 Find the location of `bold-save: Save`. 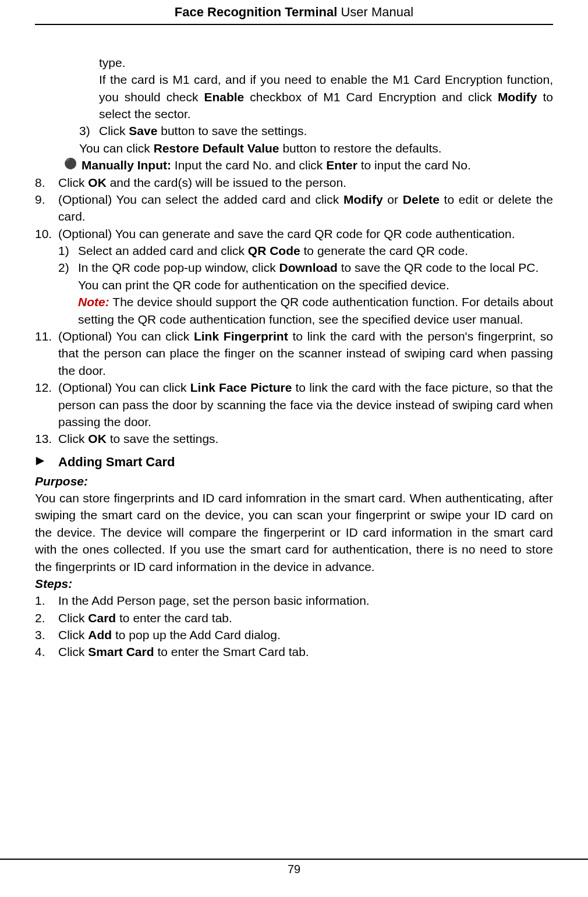

bold-save: Save is located at coordinates (143, 130).